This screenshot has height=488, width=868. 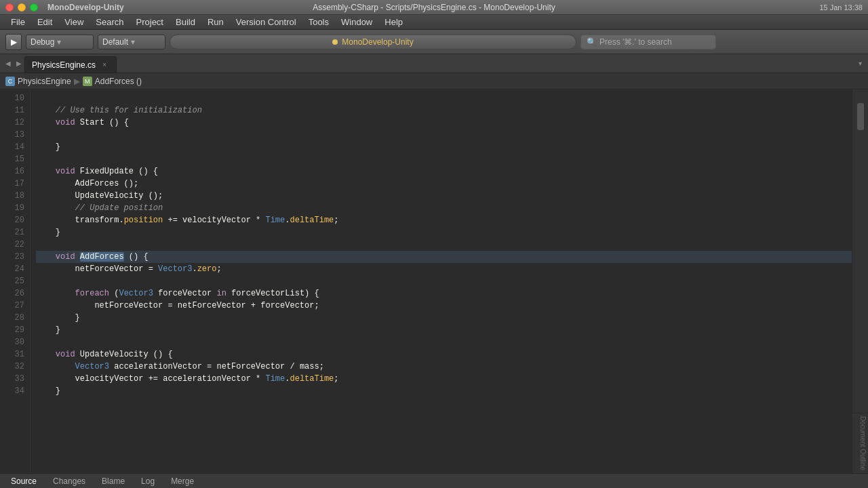 I want to click on debug-config-label: Debug, so click(x=42, y=42).